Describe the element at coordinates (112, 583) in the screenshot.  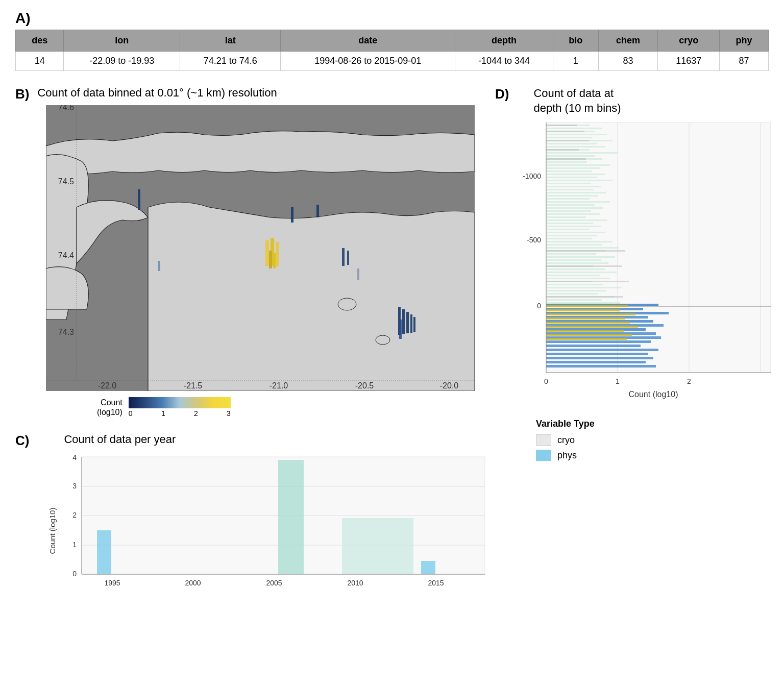
I see `svg-text: 1995` at that location.